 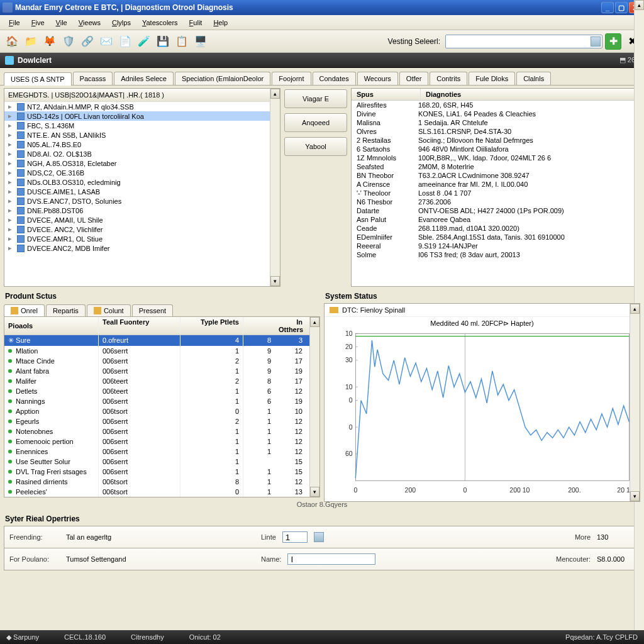 What do you see at coordinates (31, 42) in the screenshot?
I see `folder-icon: 📁` at bounding box center [31, 42].